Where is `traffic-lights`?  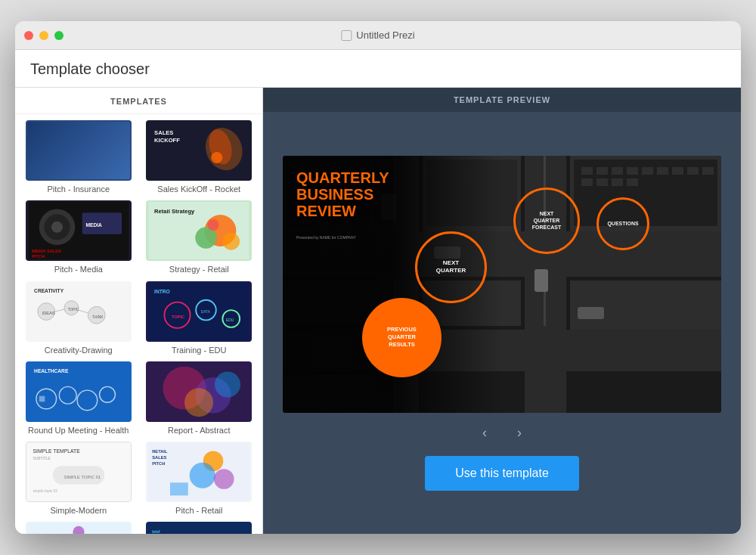 traffic-lights is located at coordinates (44, 36).